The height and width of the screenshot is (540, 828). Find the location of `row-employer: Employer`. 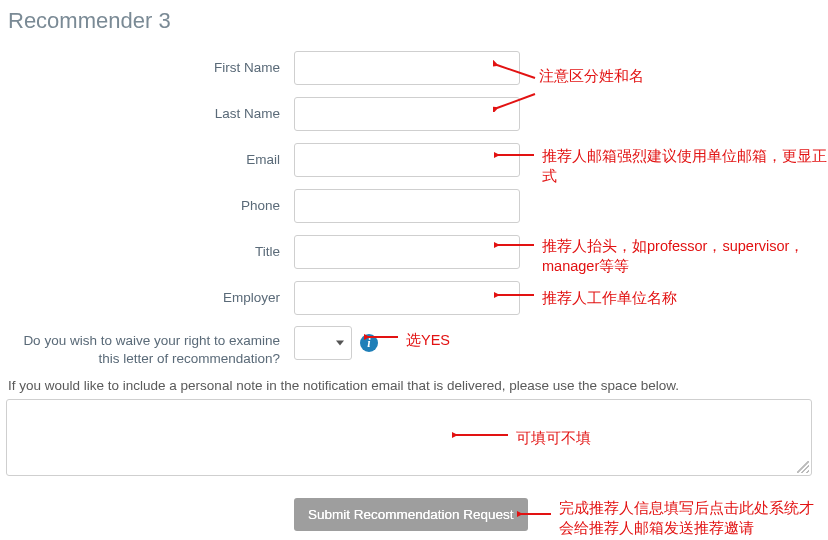

row-employer: Employer is located at coordinates (417, 298).